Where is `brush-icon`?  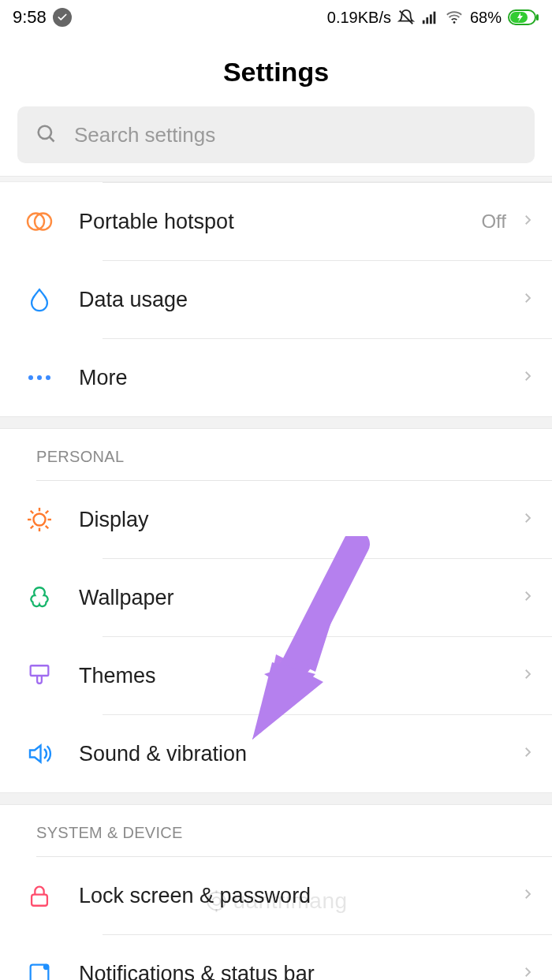
brush-icon is located at coordinates (39, 676).